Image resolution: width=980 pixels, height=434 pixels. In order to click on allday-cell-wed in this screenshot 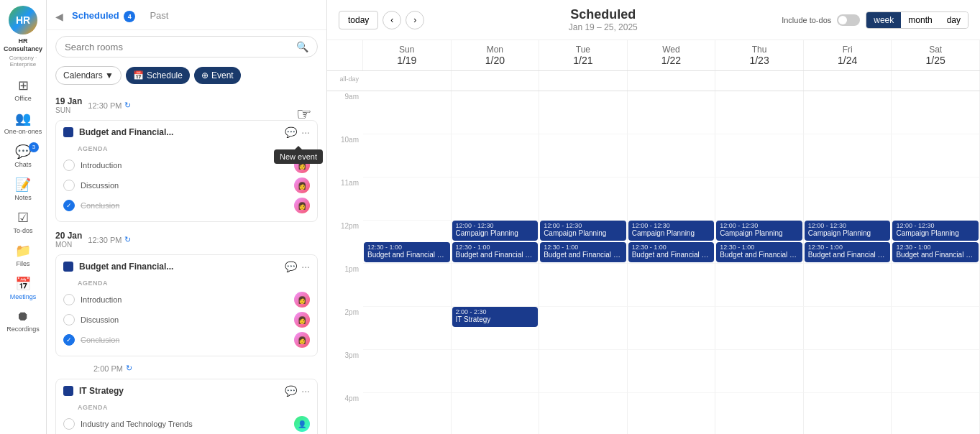, I will do `click(672, 80)`.